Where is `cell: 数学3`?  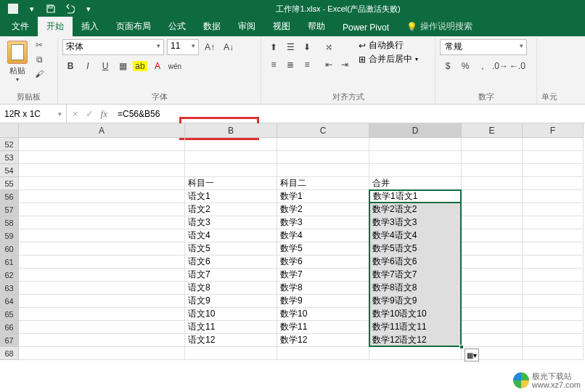
cell: 数学3 is located at coordinates (324, 223).